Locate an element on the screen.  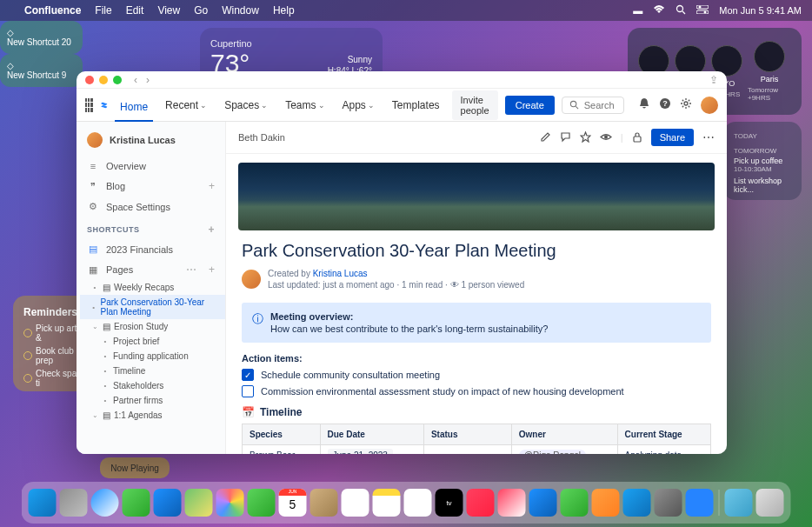
maps-icon is located at coordinates (199, 503).